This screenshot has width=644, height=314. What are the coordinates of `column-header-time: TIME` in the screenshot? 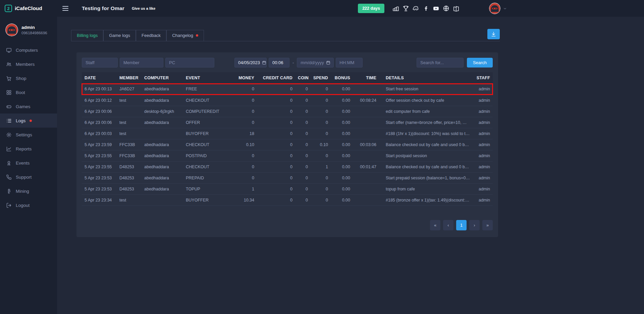 It's located at (366, 78).